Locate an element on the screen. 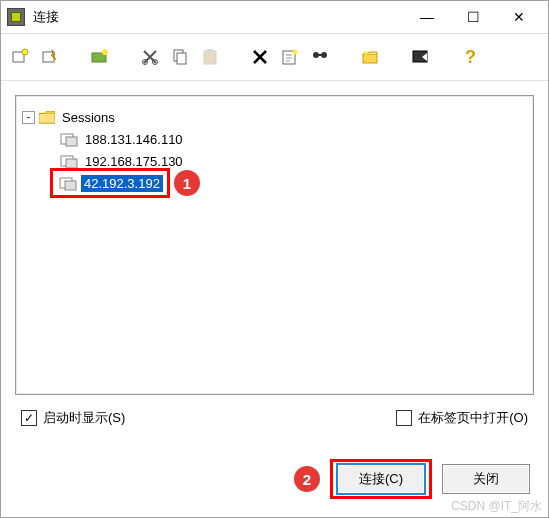  open-in-tab-label: 在标签页中打开(O) is located at coordinates (473, 418).